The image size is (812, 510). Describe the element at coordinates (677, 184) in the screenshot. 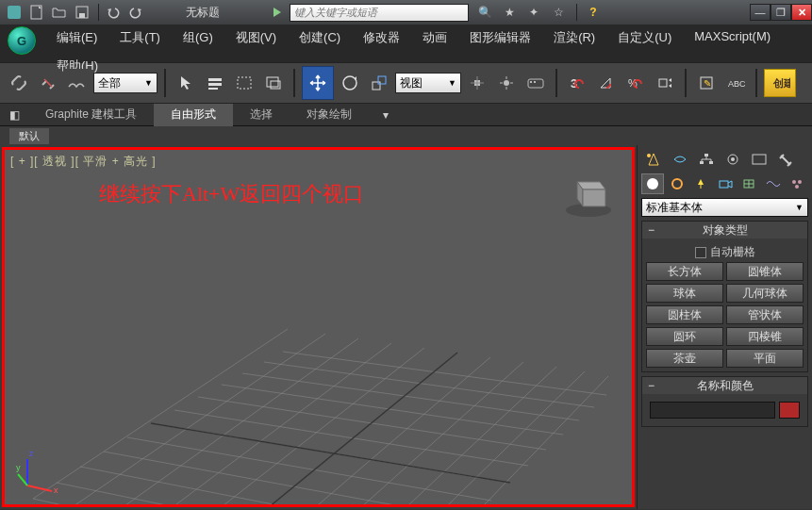

I see `shapes-cat-icon` at that location.